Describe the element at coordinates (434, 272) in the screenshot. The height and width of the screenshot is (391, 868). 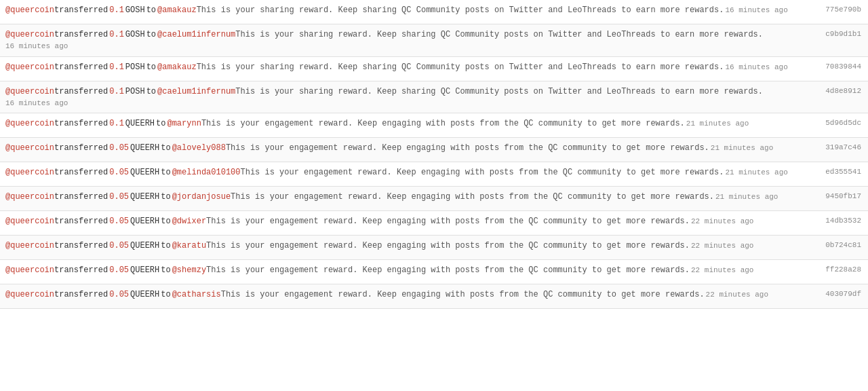
I see `table-row: @queercoin transferred 0.05 QUEERH to @s…` at that location.